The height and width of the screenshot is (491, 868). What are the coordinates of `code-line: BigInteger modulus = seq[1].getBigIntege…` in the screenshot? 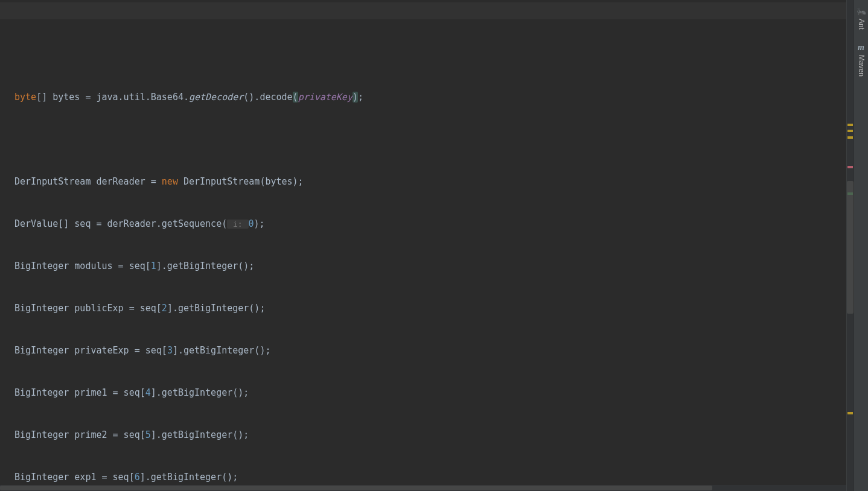 It's located at (430, 267).